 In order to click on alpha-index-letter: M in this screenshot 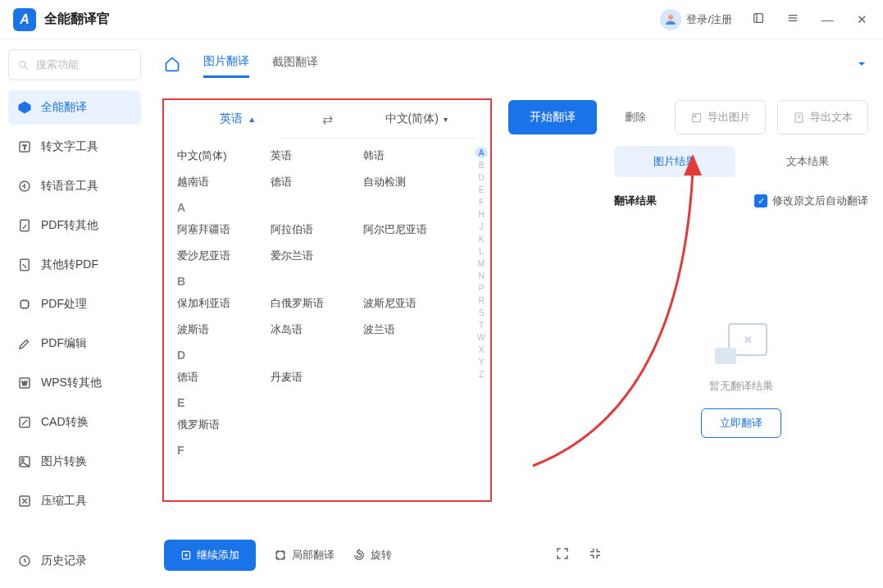, I will do `click(481, 263)`.